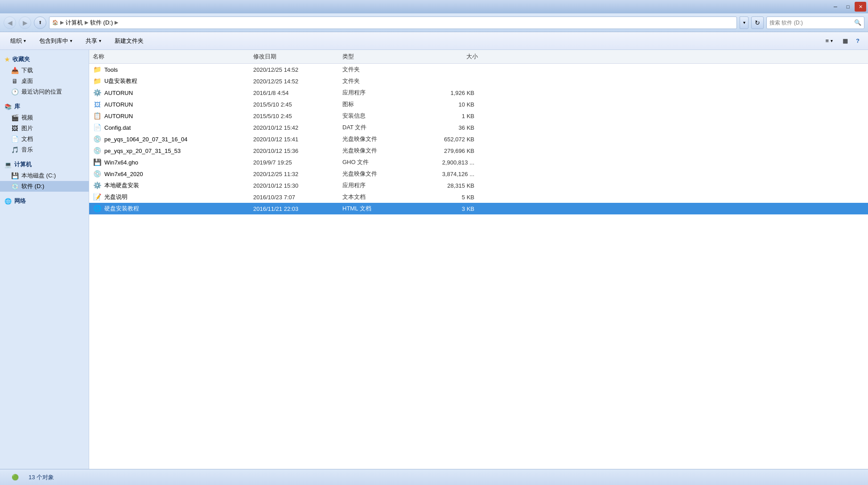 Image resolution: width=868 pixels, height=485 pixels. What do you see at coordinates (122, 209) in the screenshot?
I see `file-name: 硬盘安装教程` at bounding box center [122, 209].